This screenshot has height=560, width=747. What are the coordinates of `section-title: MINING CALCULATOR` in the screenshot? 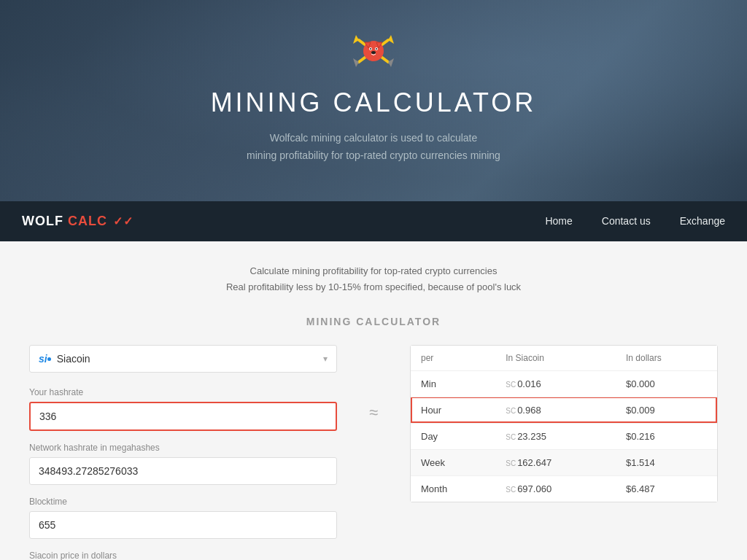 It's located at (374, 322).